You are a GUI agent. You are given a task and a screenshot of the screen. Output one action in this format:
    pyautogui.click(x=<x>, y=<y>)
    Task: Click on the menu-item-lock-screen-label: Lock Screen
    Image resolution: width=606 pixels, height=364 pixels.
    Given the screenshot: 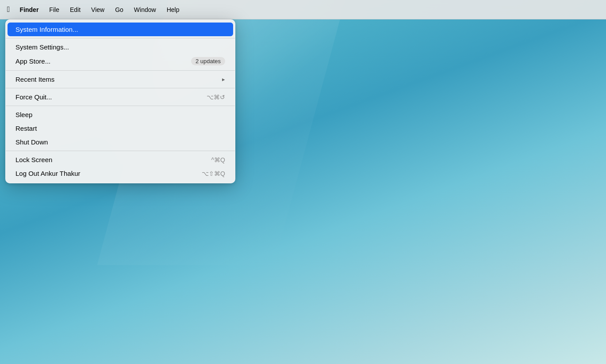 What is the action you would take?
    pyautogui.click(x=109, y=160)
    